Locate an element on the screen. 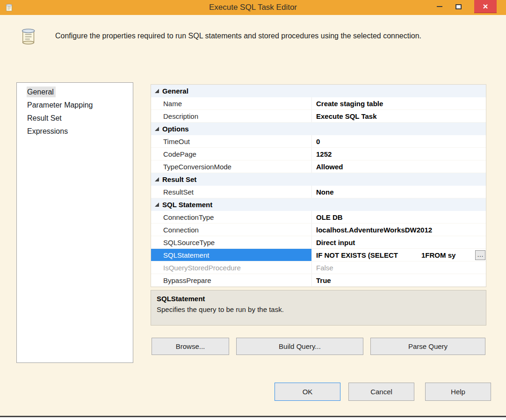 Image resolution: width=506 pixels, height=420 pixels. titlebar: Execute SQL Task Editor × is located at coordinates (253, 7).